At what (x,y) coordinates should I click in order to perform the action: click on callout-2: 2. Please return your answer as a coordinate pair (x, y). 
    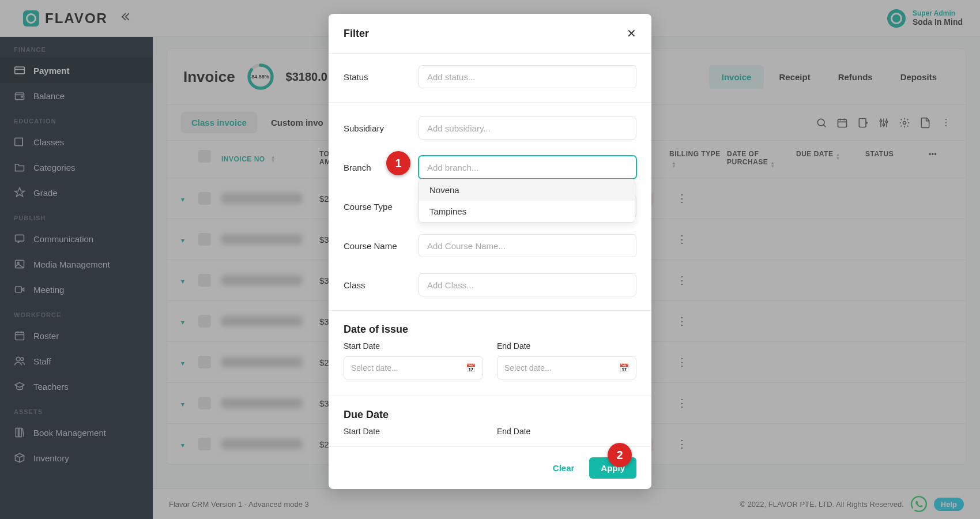
    Looking at the image, I should click on (620, 455).